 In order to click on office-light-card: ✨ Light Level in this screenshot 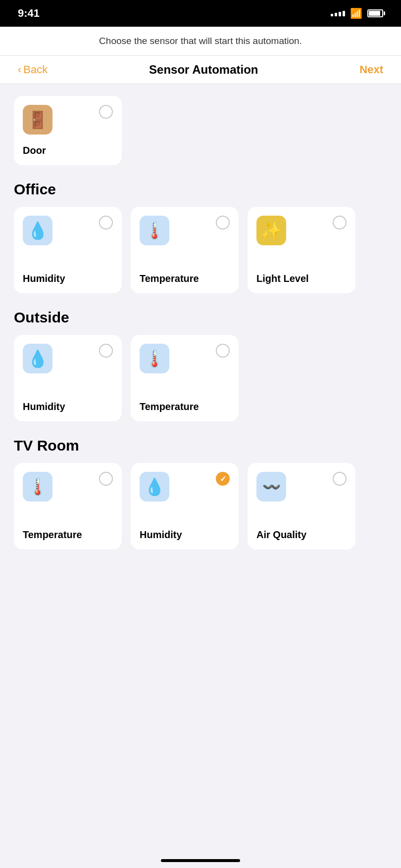, I will do `click(301, 250)`.